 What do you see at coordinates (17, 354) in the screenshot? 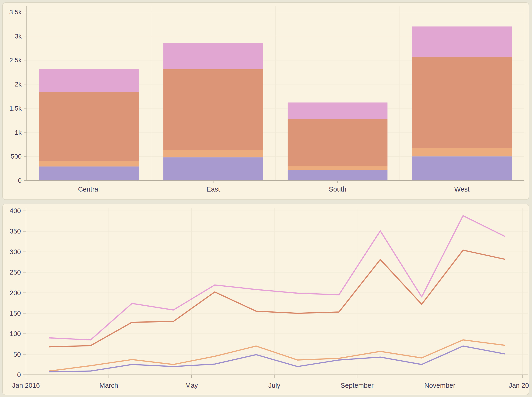
I see `y-tick-label: 50` at bounding box center [17, 354].